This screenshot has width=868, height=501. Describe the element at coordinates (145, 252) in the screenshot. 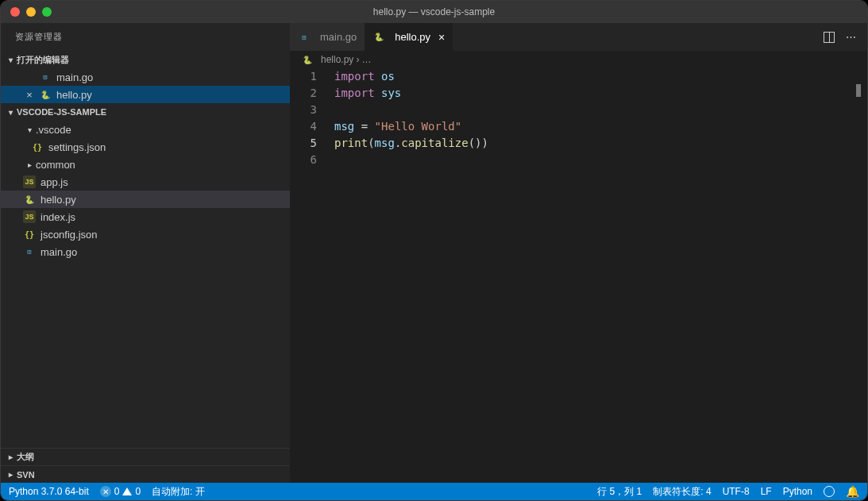

I see `tree-file: ⊡ main.go` at that location.